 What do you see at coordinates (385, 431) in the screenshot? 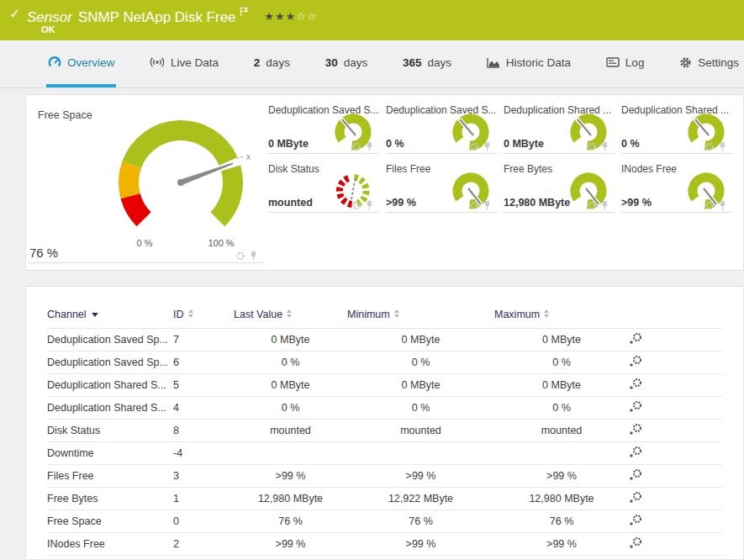
I see `table-row: Disk Status 8 mounted mounted mounted` at bounding box center [385, 431].